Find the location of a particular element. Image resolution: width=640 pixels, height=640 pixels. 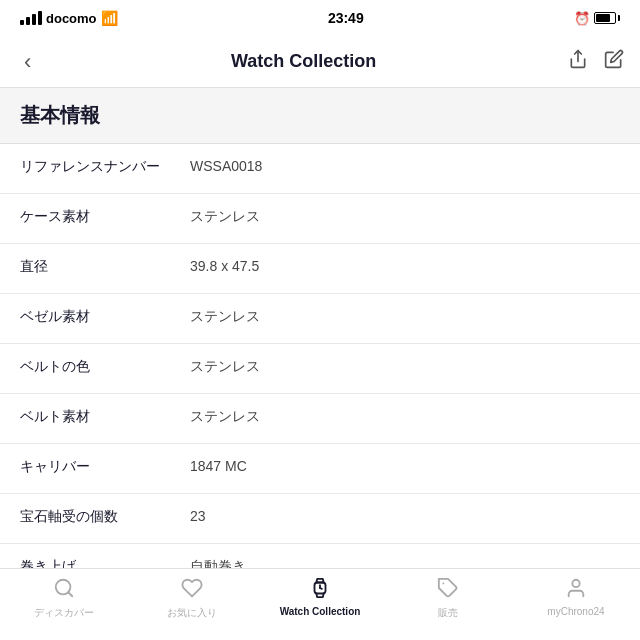

row-value-6: 1847 MC is located at coordinates (405, 466).